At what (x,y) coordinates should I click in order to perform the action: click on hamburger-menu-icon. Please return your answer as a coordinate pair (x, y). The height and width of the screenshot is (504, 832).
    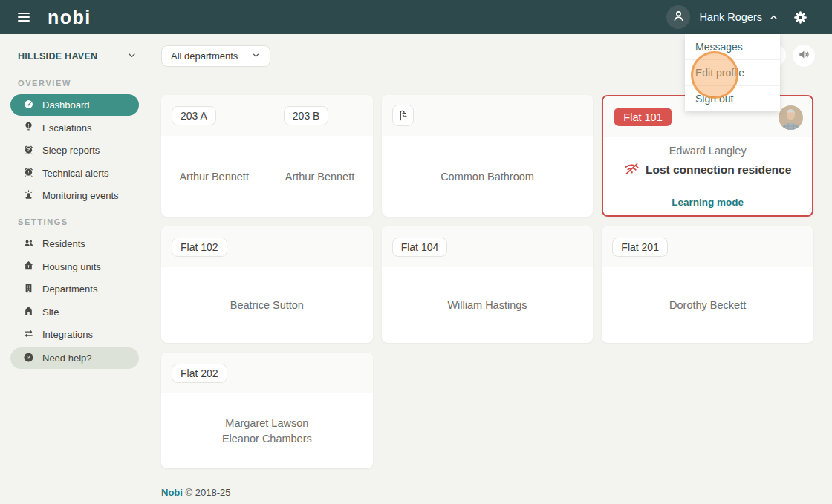
    Looking at the image, I should click on (24, 17).